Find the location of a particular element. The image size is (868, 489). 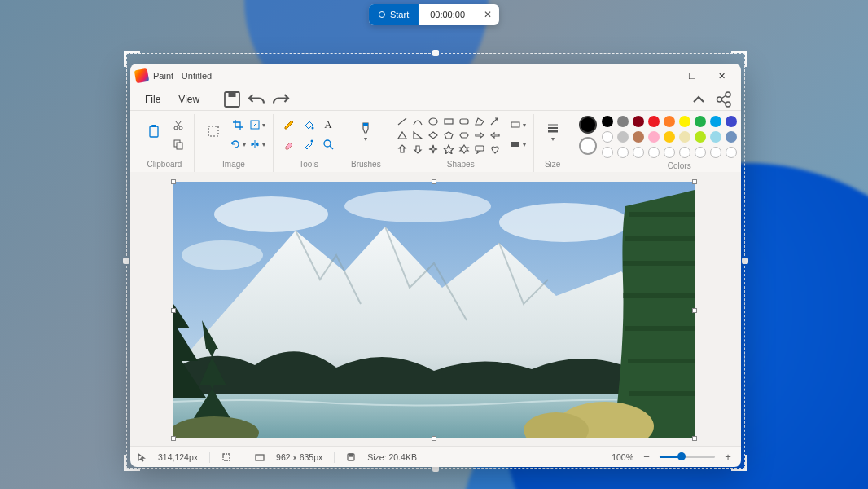

recorder-start-button: Start is located at coordinates (394, 15).